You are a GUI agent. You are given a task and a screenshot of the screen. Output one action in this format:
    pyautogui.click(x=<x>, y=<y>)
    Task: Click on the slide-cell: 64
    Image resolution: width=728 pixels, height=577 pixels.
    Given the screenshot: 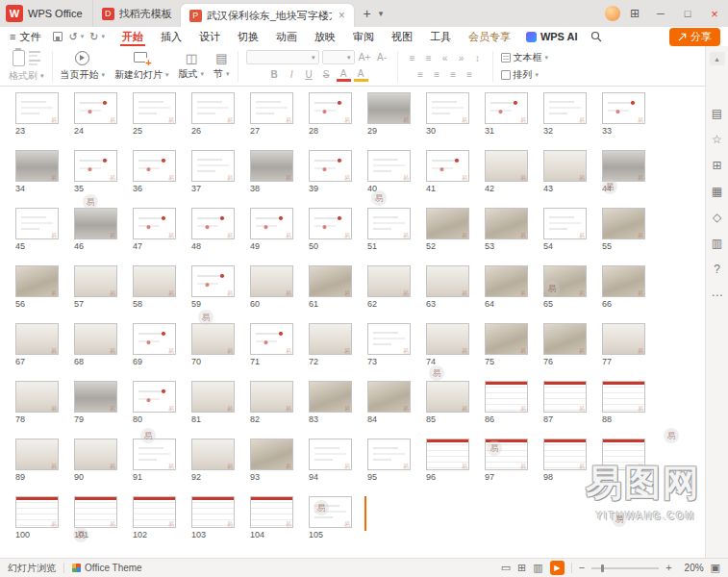 What is the action you would take?
    pyautogui.click(x=506, y=294)
    